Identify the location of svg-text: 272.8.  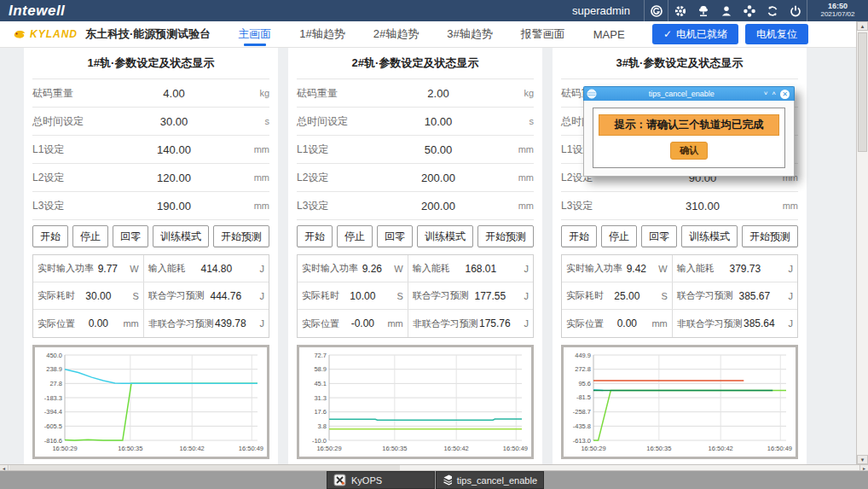
(583, 369).